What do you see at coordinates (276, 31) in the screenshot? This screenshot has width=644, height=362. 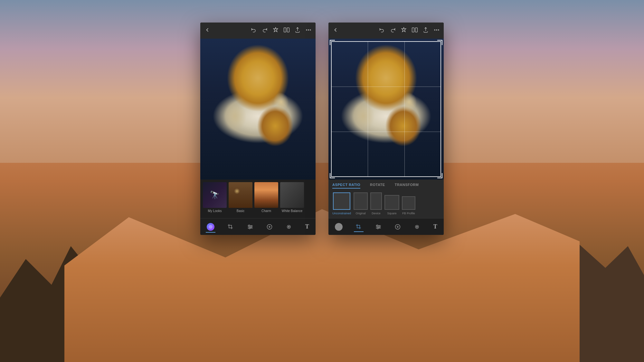 I see `auto-adjust-button` at bounding box center [276, 31].